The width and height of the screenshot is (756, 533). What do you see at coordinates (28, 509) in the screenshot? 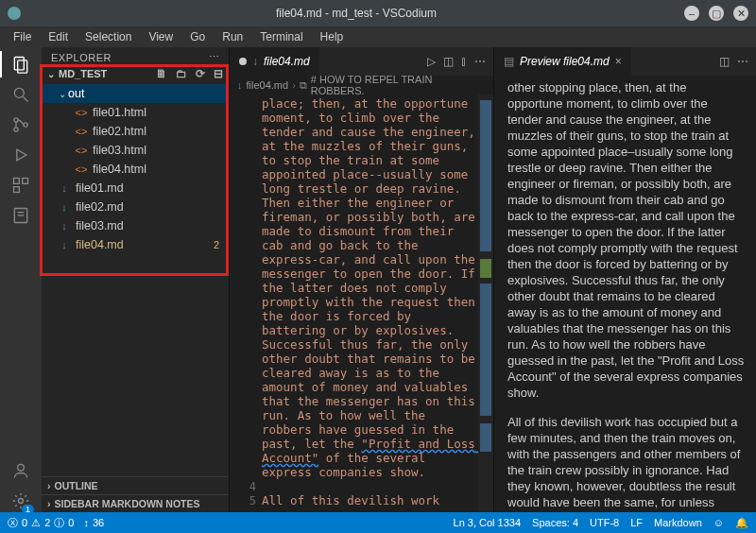
I see `settings-badge: 1` at bounding box center [28, 509].